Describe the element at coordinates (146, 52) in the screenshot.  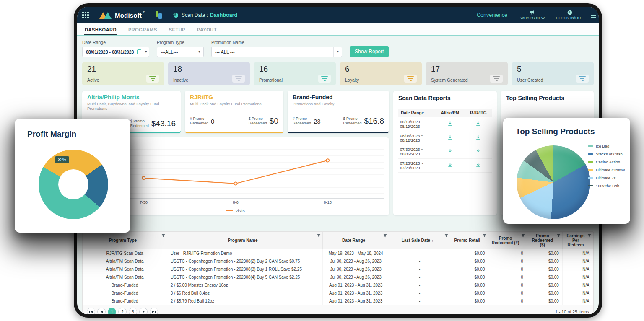
I see `date-dropdown-caret: ▾` at that location.